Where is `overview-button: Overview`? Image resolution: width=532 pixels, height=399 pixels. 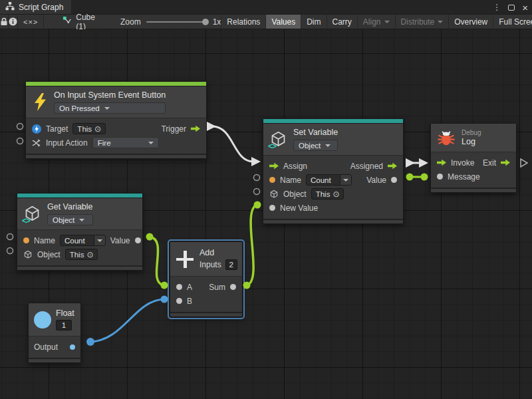
overview-button: Overview is located at coordinates (471, 21).